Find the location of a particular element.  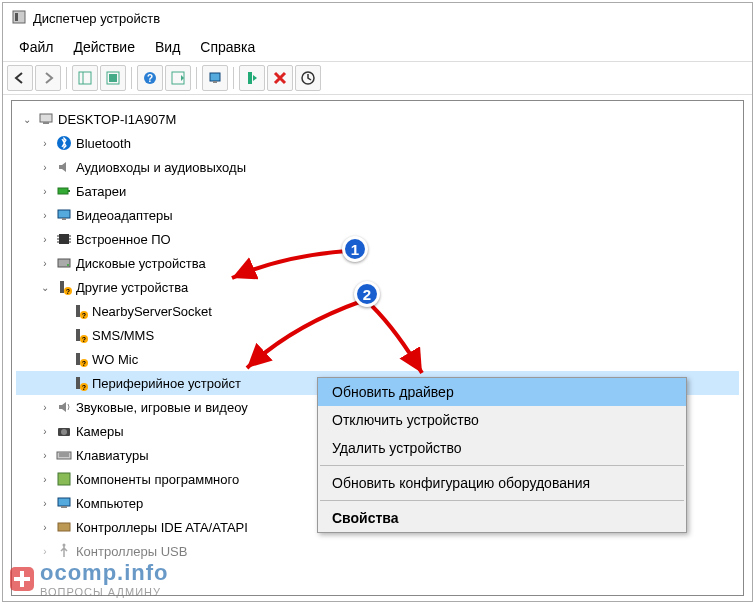

node-label: Контроллеры USB is located at coordinates (132, 552).